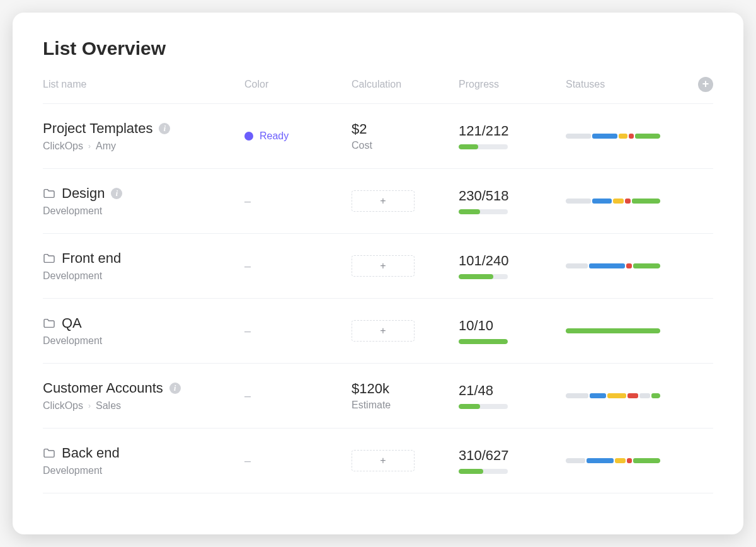  Describe the element at coordinates (706, 84) in the screenshot. I see `add-column-button: +` at that location.